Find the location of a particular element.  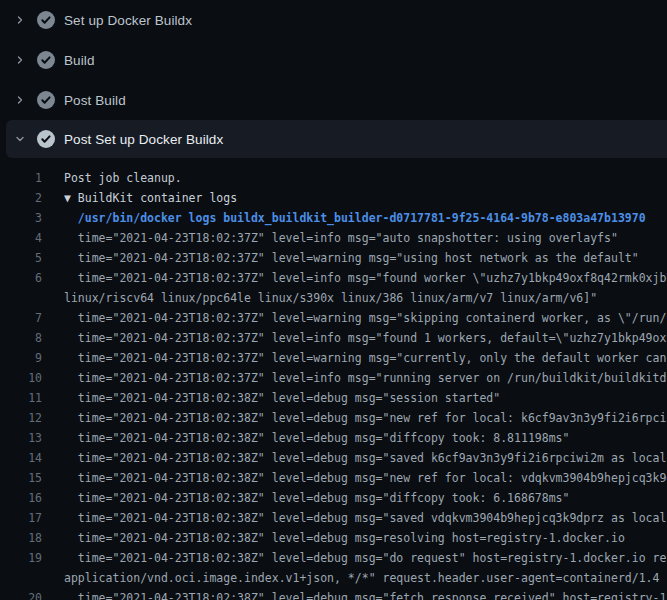

log-line-number: 2 is located at coordinates (21, 198).